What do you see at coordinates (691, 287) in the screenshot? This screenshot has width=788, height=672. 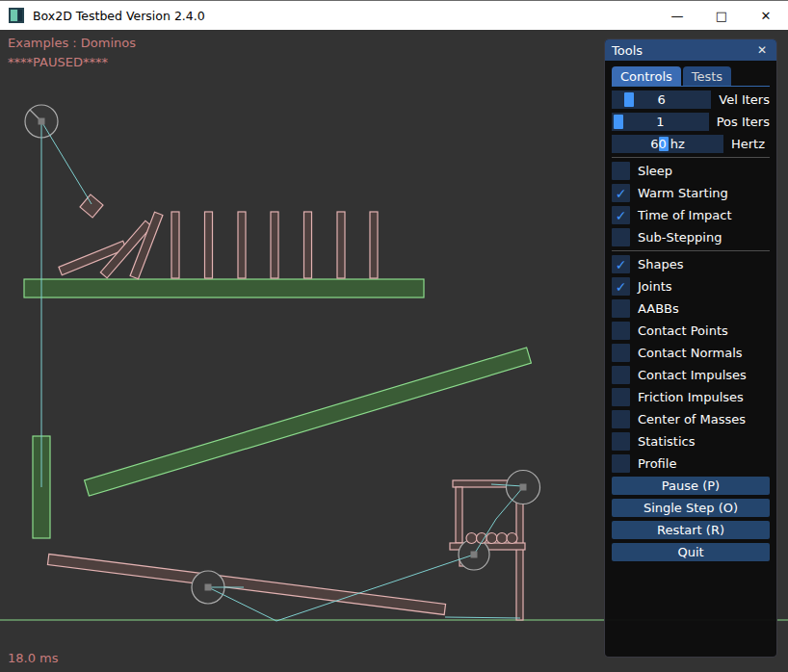 I see `checkbox-row-joints: ✓Joints` at bounding box center [691, 287].